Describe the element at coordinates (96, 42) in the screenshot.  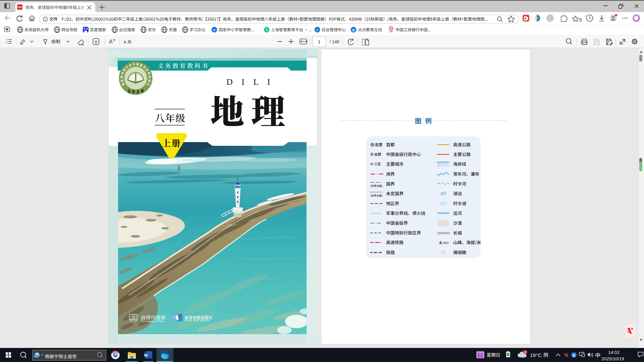
I see `svg-text: T` at that location.